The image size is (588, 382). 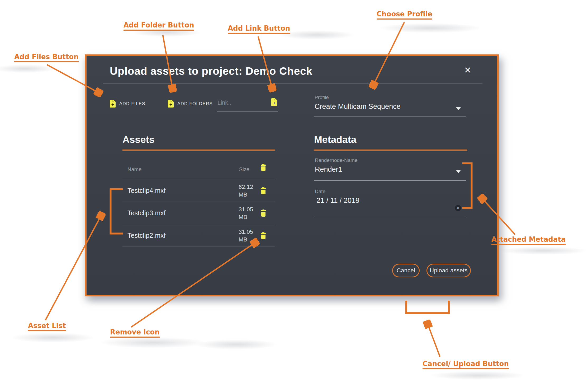 What do you see at coordinates (132, 104) in the screenshot?
I see `add-files-label: ADD FILES` at bounding box center [132, 104].